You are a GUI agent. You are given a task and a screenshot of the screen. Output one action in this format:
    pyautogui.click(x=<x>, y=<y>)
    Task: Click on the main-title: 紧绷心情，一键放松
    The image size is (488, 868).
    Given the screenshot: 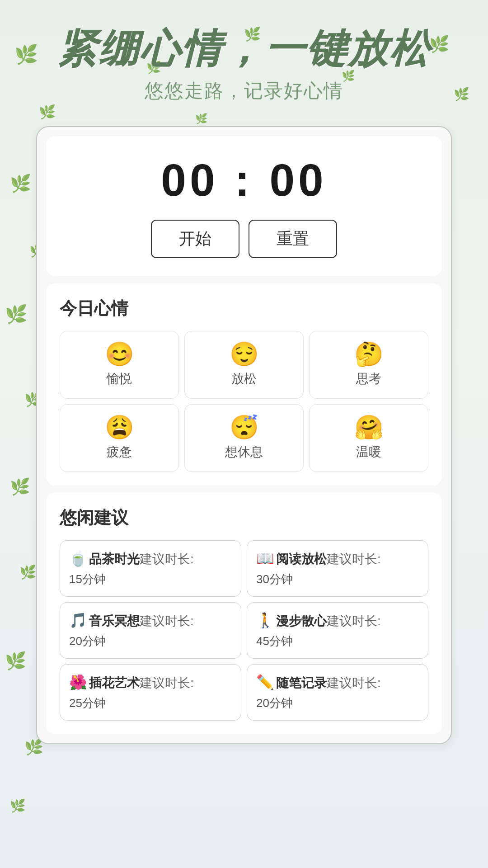 What is the action you would take?
    pyautogui.click(x=244, y=49)
    